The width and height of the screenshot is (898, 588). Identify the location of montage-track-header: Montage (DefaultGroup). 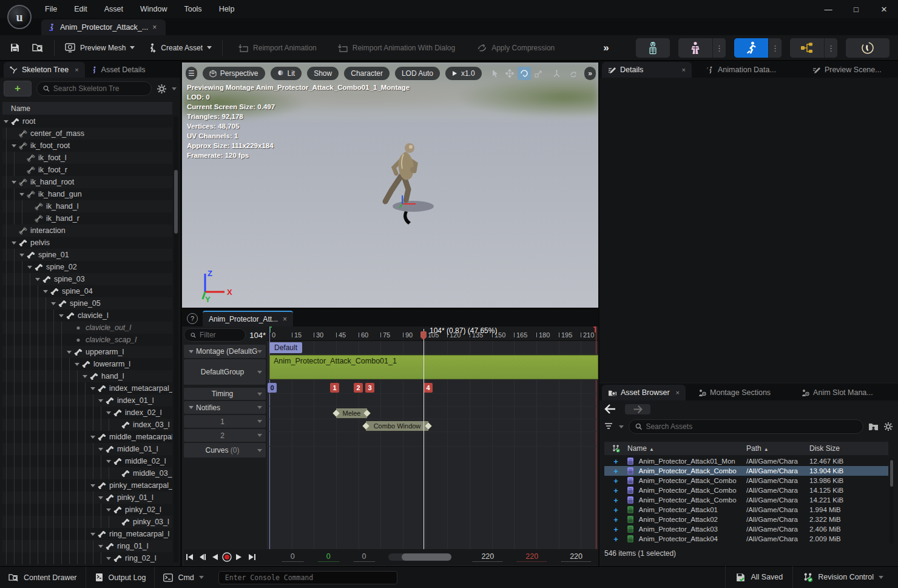
(224, 351).